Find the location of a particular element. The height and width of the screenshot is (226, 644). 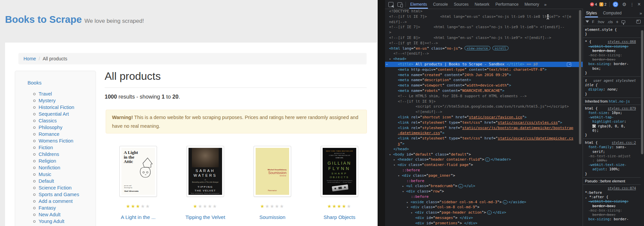

elements-tree-row: ▸<header class="header container-fluid">… is located at coordinates (484, 160).